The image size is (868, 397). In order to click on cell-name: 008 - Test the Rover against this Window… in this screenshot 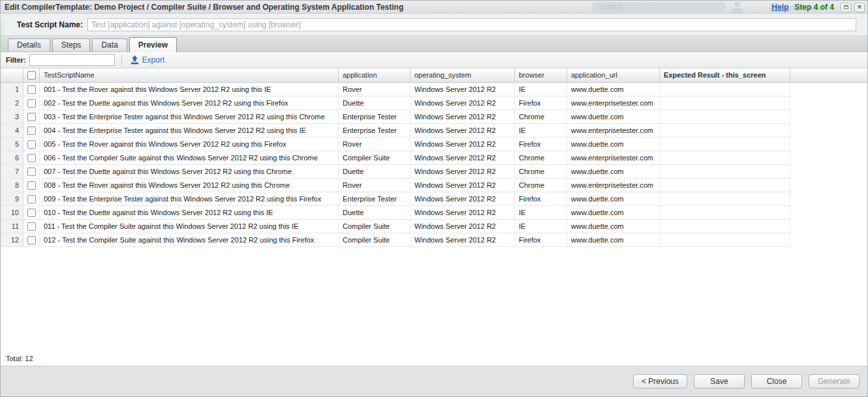, I will do `click(189, 185)`.